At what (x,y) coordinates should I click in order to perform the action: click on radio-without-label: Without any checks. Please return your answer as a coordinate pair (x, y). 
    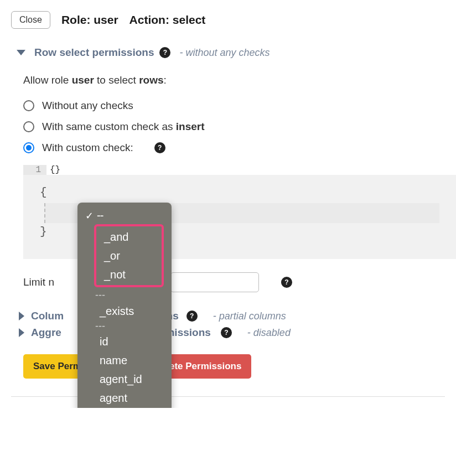
    Looking at the image, I should click on (87, 106).